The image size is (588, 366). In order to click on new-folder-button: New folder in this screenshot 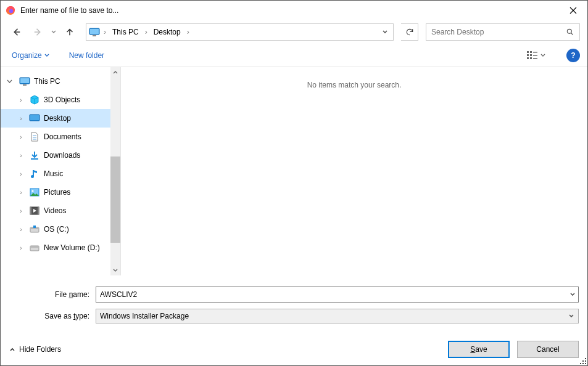, I will do `click(86, 55)`.